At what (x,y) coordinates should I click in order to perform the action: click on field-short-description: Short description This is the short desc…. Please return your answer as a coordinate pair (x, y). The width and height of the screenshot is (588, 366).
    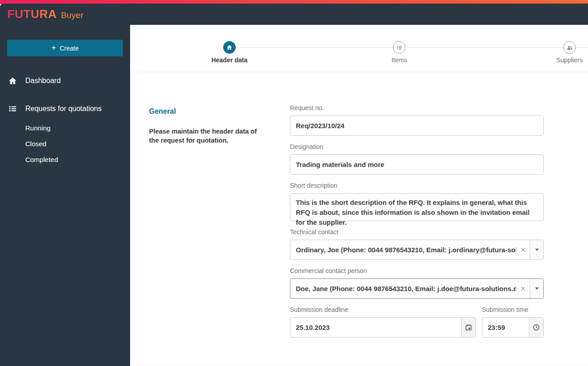
    Looking at the image, I should click on (417, 201).